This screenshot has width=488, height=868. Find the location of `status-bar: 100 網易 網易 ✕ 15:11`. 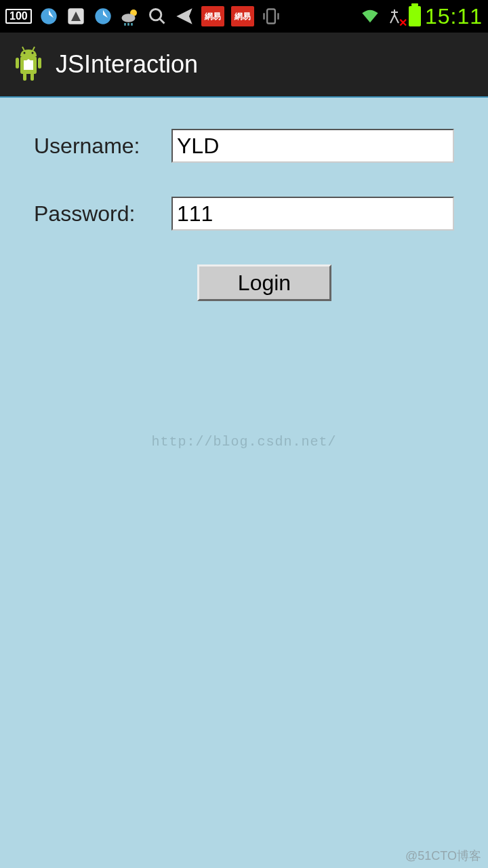

status-bar: 100 網易 網易 ✕ 15:11 is located at coordinates (244, 16).